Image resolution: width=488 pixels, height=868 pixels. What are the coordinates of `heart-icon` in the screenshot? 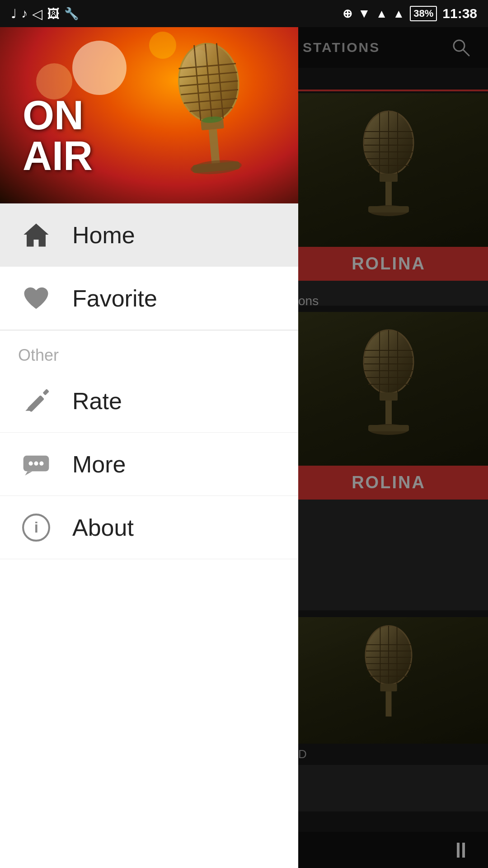 It's located at (36, 298).